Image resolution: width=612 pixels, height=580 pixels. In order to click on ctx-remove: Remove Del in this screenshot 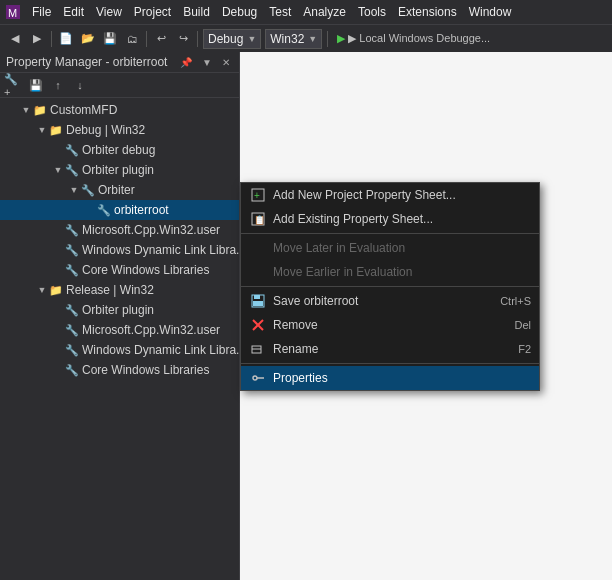, I will do `click(390, 325)`.